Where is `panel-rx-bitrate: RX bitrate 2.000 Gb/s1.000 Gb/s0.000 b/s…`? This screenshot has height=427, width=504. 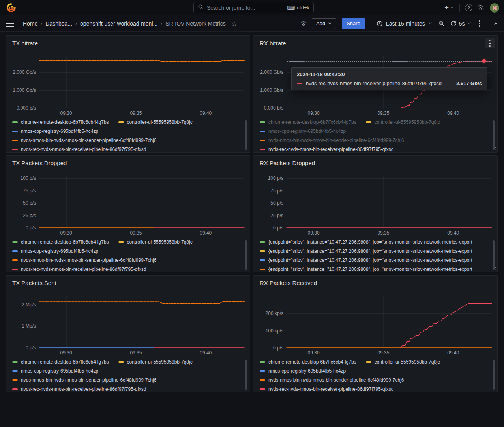 panel-rx-bitrate: RX bitrate 2.000 Gb/s1.000 Gb/s0.000 b/s… is located at coordinates (375, 94).